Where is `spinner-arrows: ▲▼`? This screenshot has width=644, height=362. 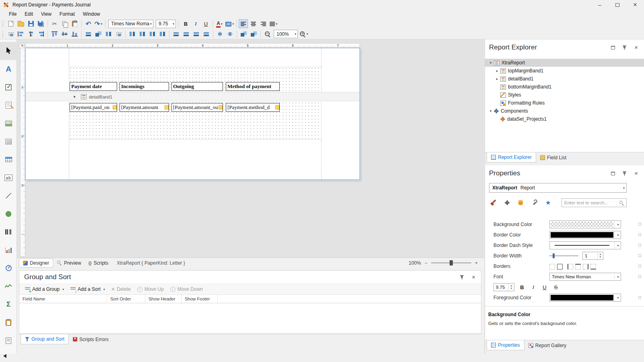
spinner-arrows: ▲▼ is located at coordinates (600, 256).